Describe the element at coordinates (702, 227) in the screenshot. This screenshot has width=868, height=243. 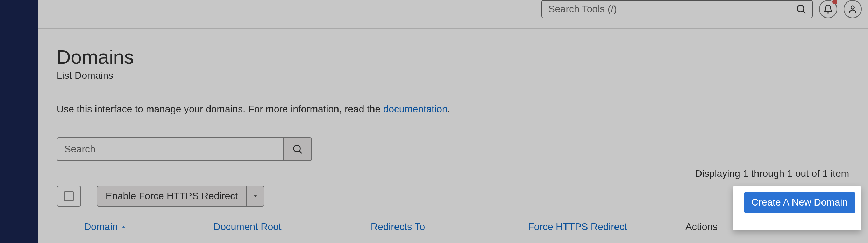
I see `column-header-actions: Actions` at that location.